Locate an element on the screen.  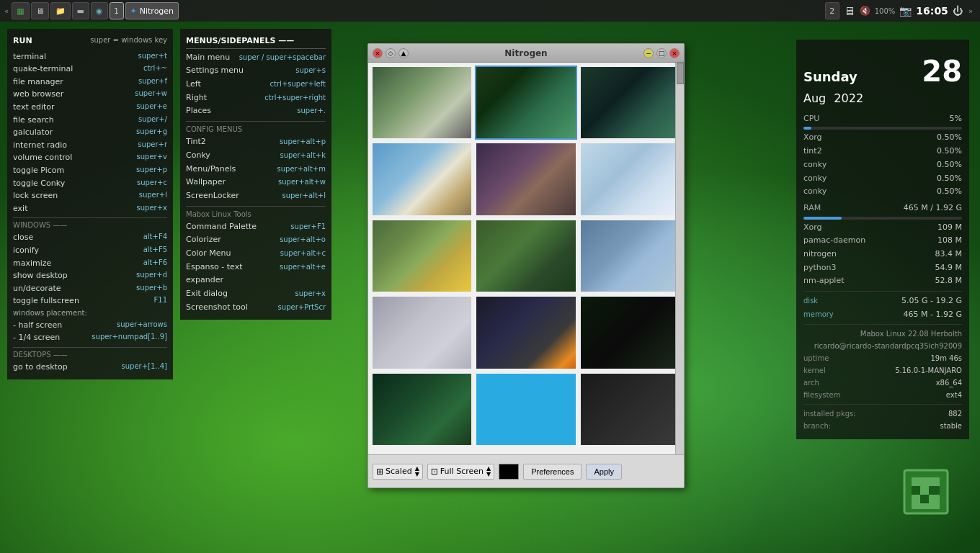
shortcut-terminal: terminalsuper+t is located at coordinates (90, 57).